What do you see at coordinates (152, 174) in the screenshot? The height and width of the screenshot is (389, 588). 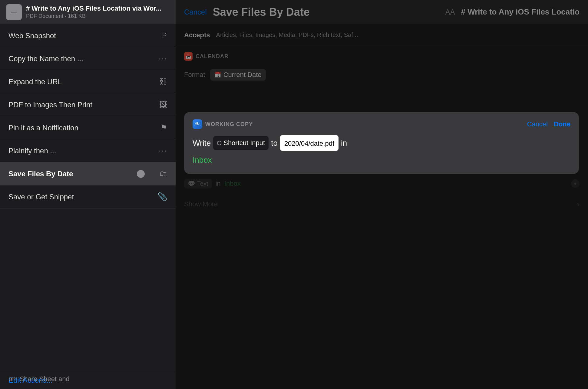 I see `save-files-controls: 🗂` at bounding box center [152, 174].